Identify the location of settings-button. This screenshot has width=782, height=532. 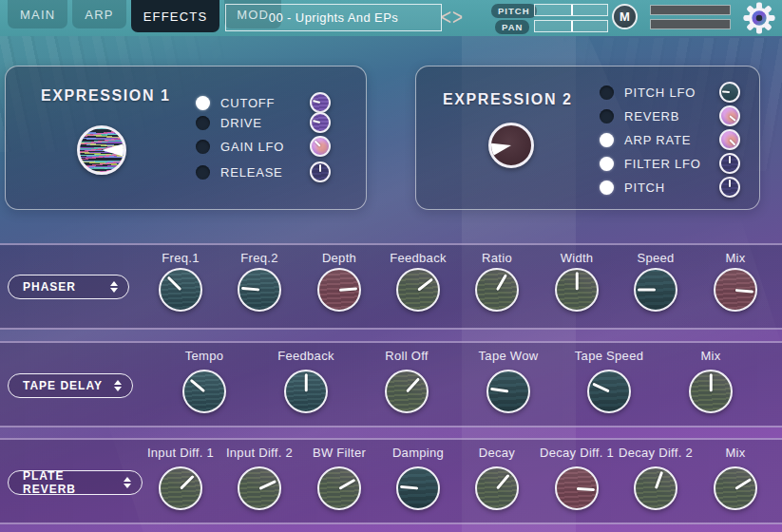
(759, 18).